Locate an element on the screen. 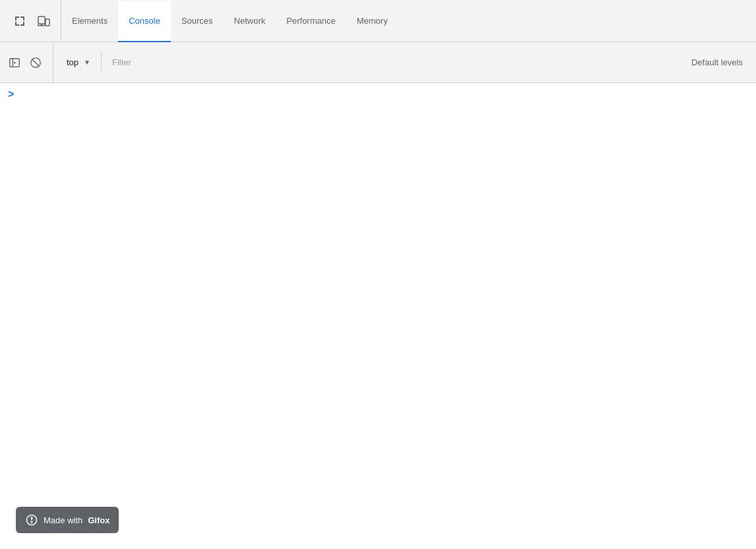  tab-memory: Memory is located at coordinates (372, 21).